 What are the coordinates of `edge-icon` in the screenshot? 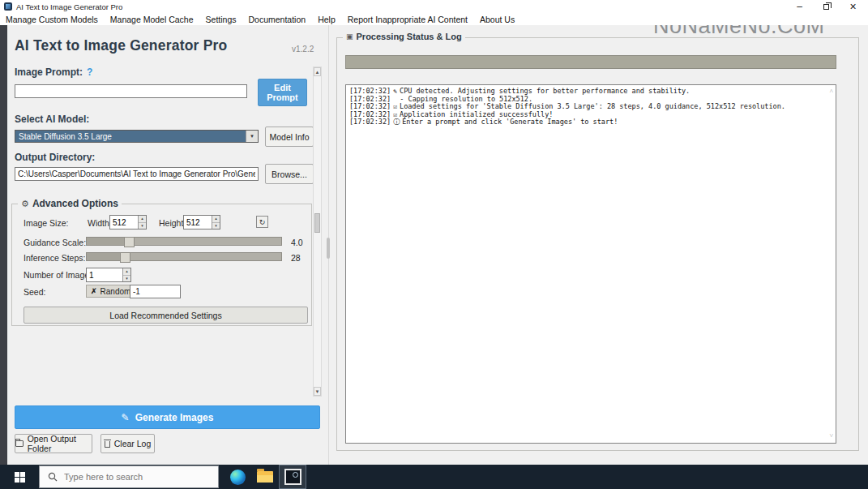 It's located at (238, 477).